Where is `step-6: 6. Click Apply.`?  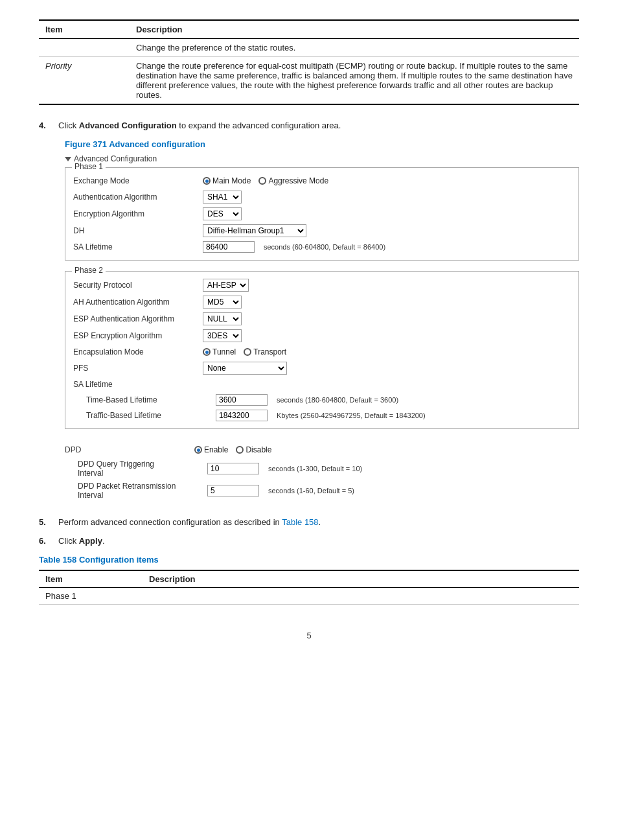 step-6: 6. Click Apply. is located at coordinates (309, 541).